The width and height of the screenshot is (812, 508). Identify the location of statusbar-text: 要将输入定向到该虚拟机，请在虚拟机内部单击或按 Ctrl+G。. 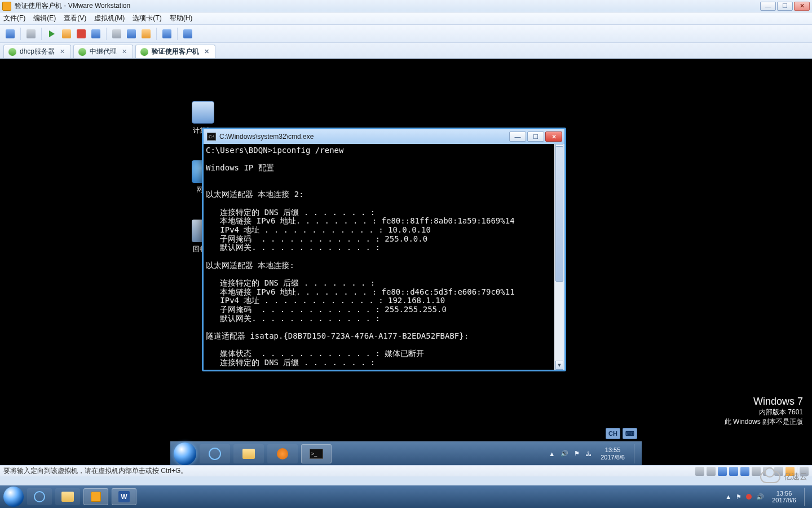
(95, 471).